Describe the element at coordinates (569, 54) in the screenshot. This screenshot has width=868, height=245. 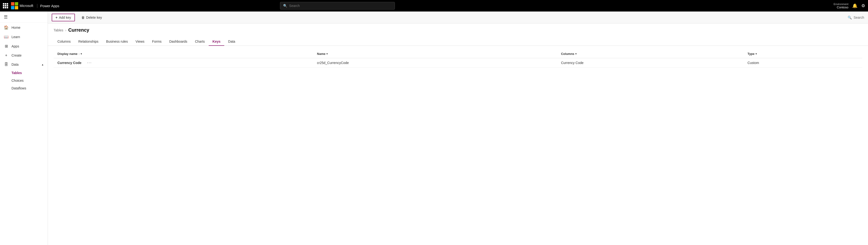
I see `columns-sort: Columns ▾` at that location.